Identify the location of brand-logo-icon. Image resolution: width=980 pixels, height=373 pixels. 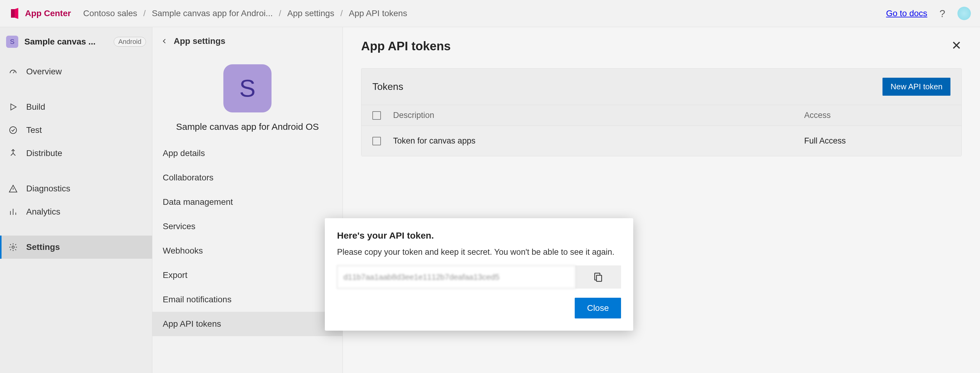
(15, 13).